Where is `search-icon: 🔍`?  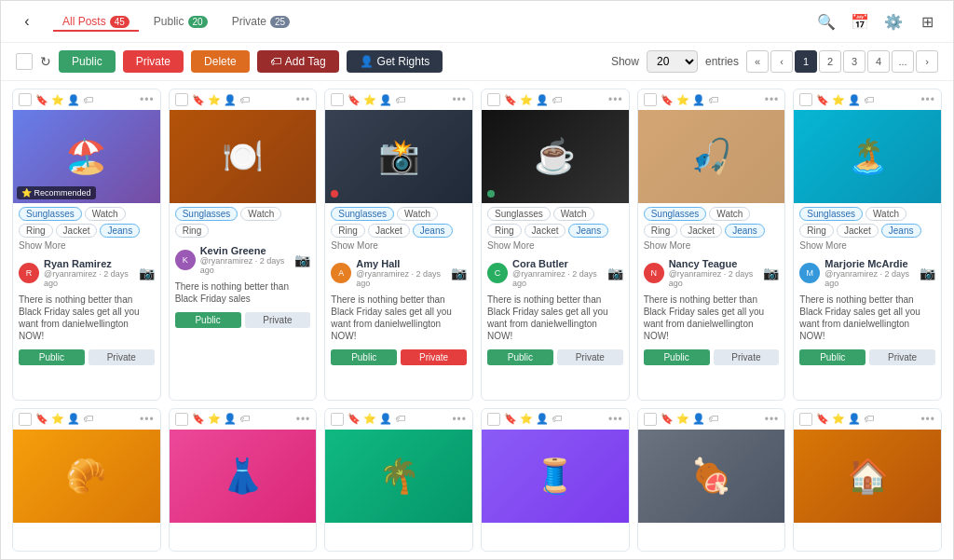
search-icon: 🔍 is located at coordinates (826, 21).